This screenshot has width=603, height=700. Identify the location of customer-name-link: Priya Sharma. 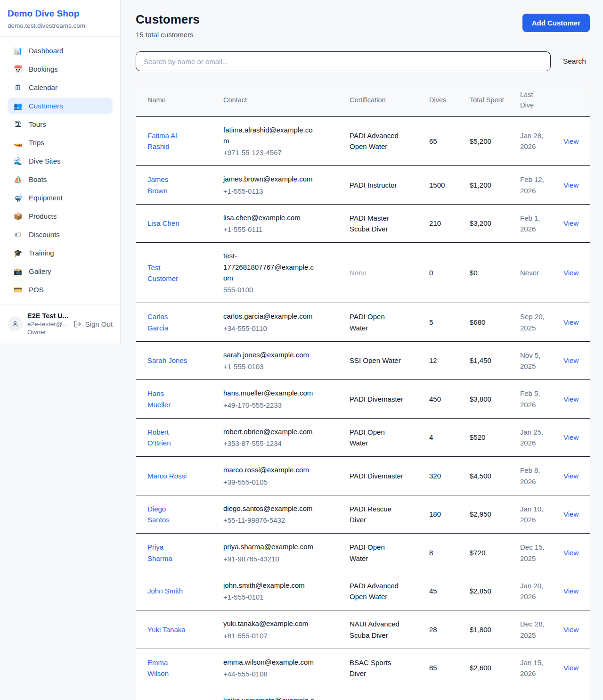
(168, 552).